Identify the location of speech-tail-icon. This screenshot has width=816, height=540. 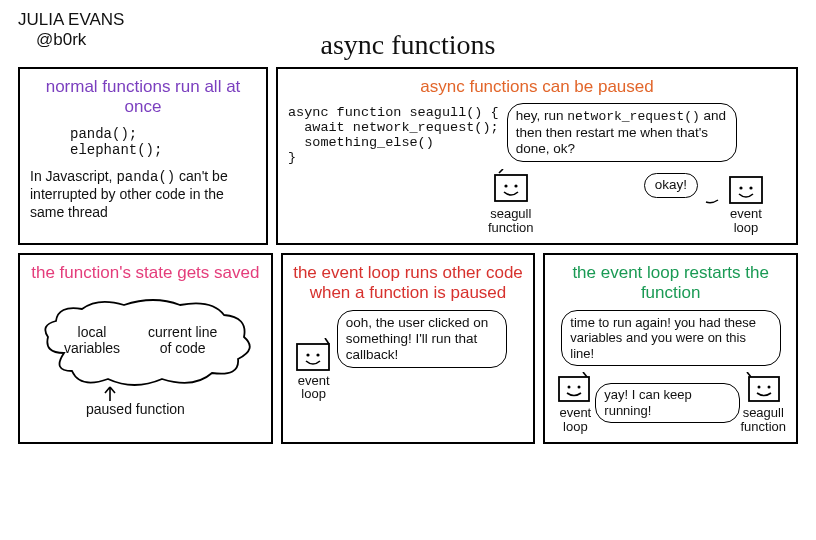
(712, 204).